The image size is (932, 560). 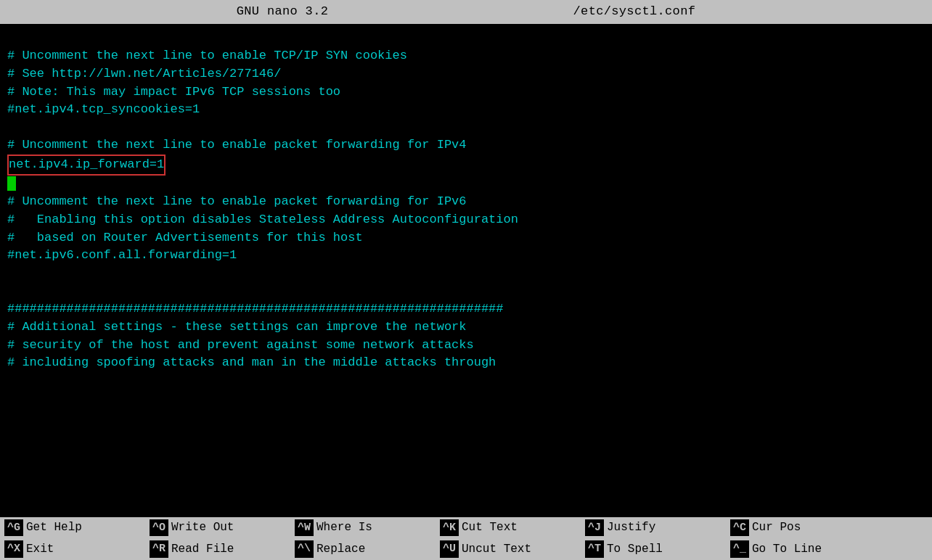 I want to click on menu-shortcut: ^W, so click(x=304, y=528).